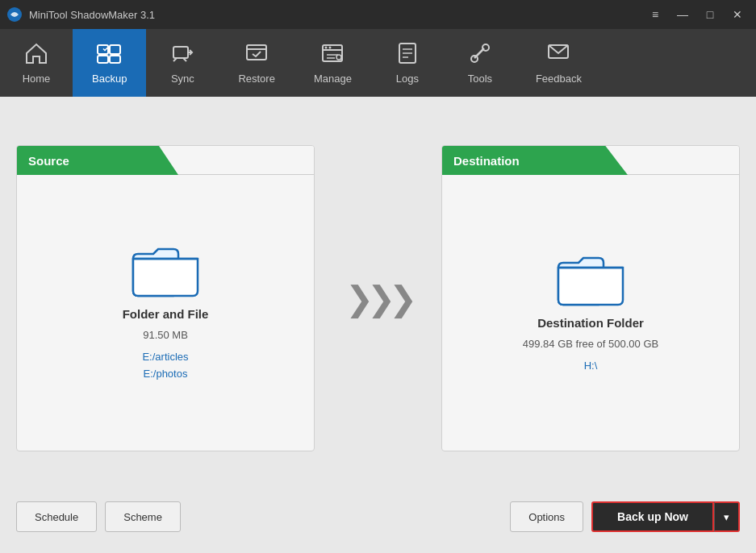  What do you see at coordinates (653, 517) in the screenshot?
I see `backup-now-button: Back up Now` at bounding box center [653, 517].